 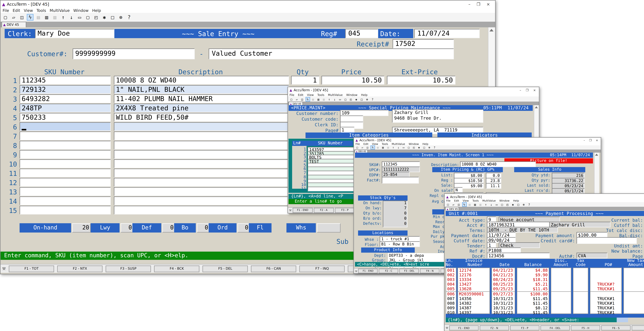 What do you see at coordinates (469, 175) in the screenshot?
I see `price-input: $8.00` at bounding box center [469, 175].